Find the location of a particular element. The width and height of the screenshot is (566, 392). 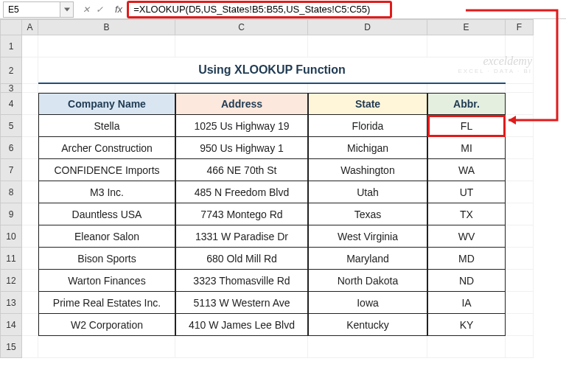

cell-e6: MI is located at coordinates (467, 148).